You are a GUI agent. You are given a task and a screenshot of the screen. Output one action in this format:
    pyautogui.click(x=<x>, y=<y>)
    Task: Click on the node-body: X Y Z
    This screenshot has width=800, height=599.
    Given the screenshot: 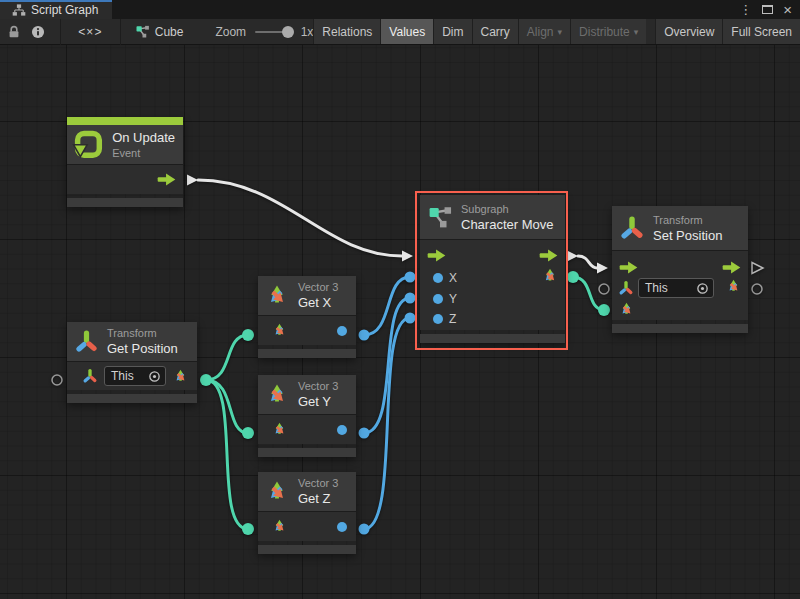 What is the action you would take?
    pyautogui.click(x=492, y=284)
    